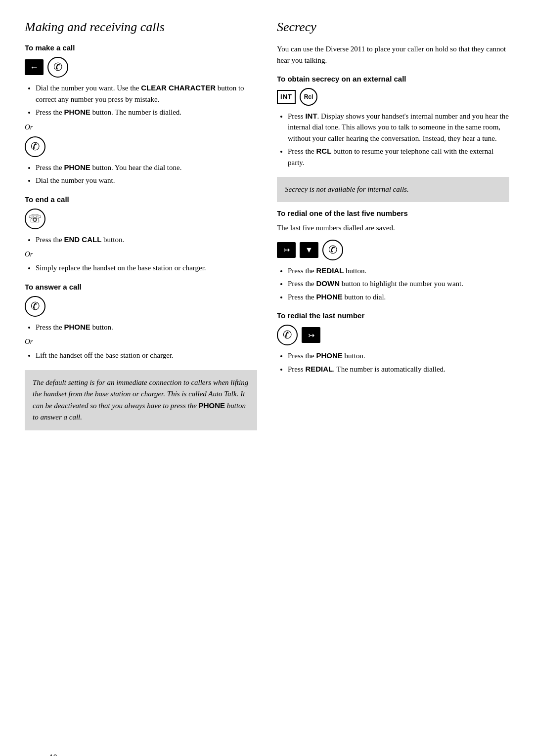 The width and height of the screenshot is (534, 756). I want to click on redial-five-icon-row: ↣ ▼ ✆, so click(393, 250).